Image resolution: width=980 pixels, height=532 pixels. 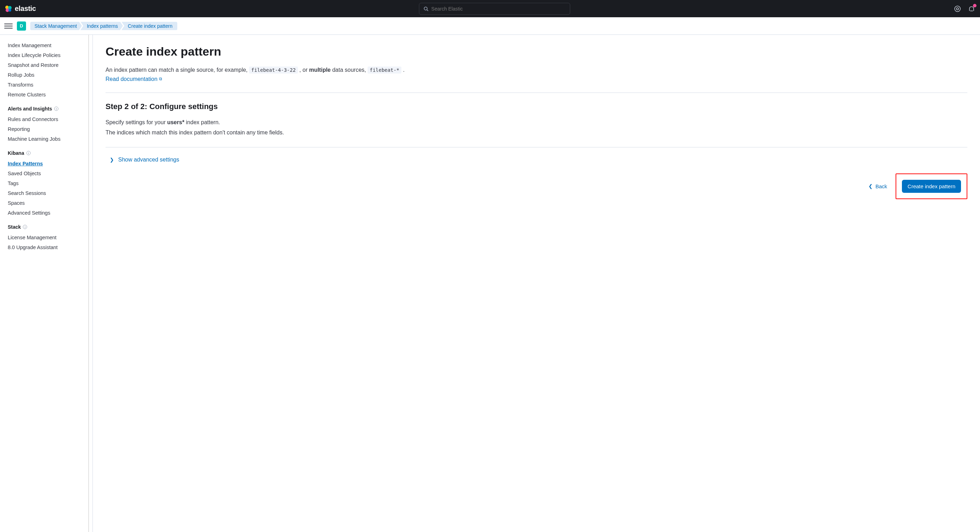 I want to click on brand-text: elastic, so click(x=25, y=8).